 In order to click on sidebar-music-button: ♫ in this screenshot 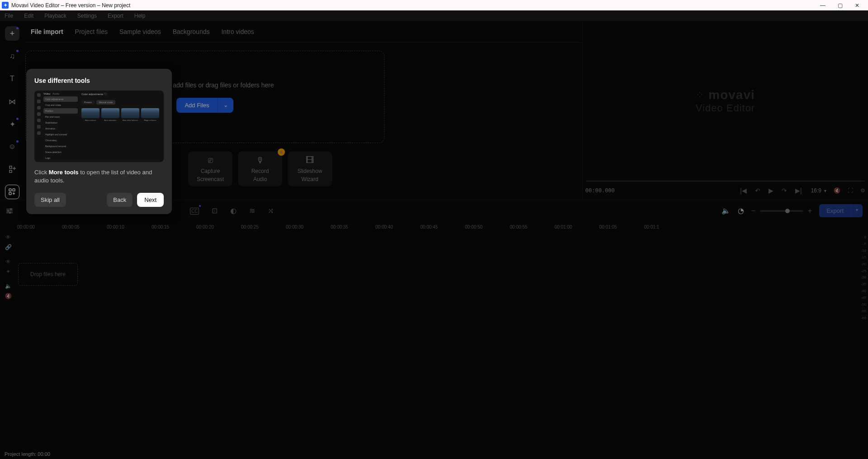, I will do `click(12, 56)`.